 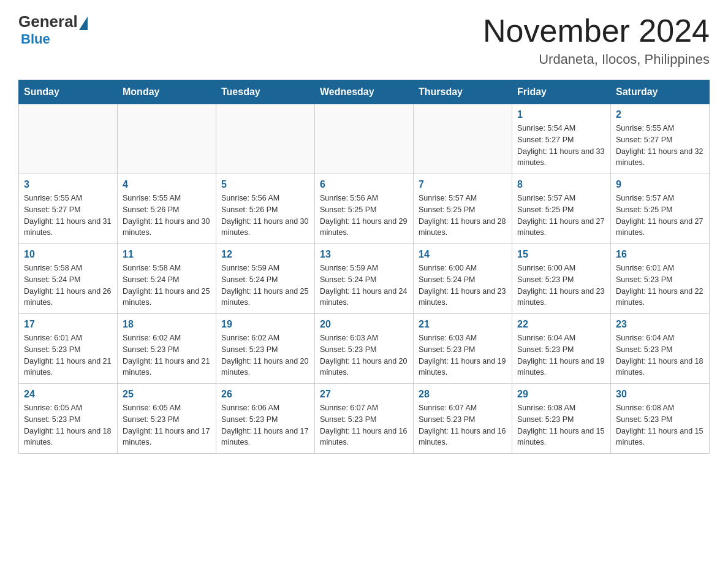 What do you see at coordinates (596, 40) in the screenshot?
I see `title-section: November 2024 Urdaneta, Ilocos, Philippi…` at bounding box center [596, 40].